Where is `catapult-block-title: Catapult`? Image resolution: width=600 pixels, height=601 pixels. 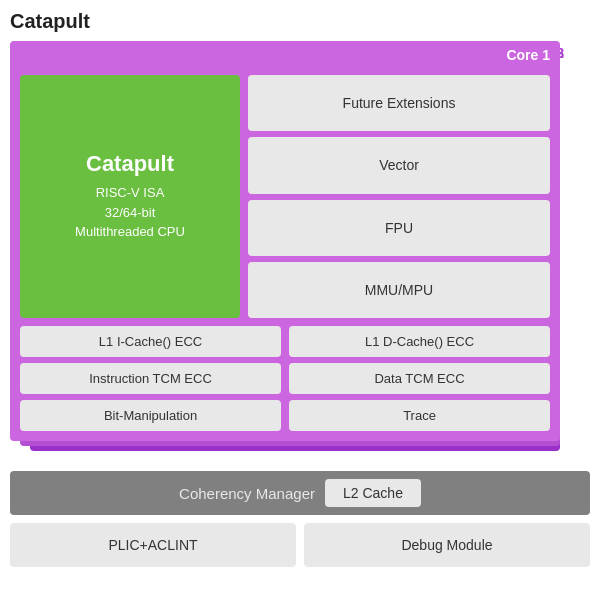 catapult-block-title: Catapult is located at coordinates (130, 164).